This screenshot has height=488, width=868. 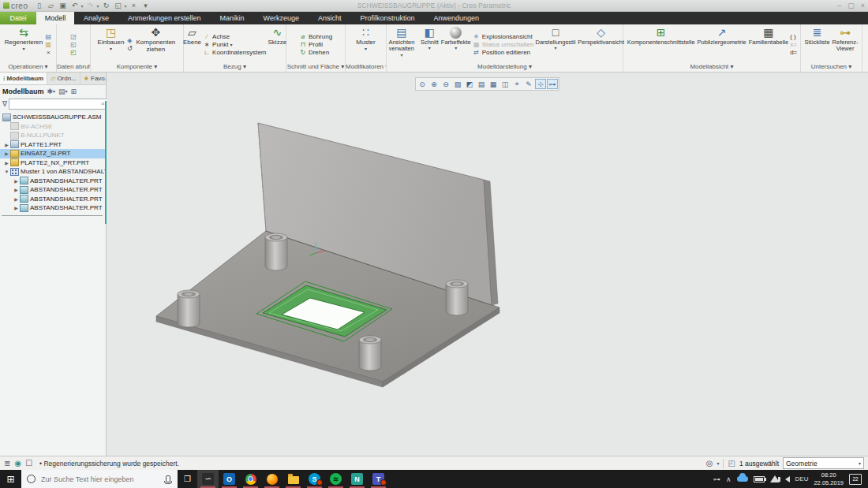 I want to click on window-dropdown-icon: ▾, so click(x=125, y=6).